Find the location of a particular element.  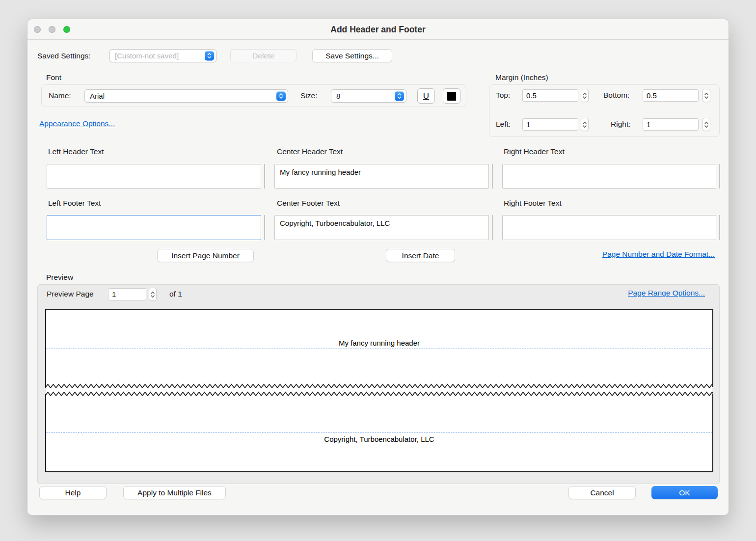

margin-left-label: Left: is located at coordinates (503, 124).